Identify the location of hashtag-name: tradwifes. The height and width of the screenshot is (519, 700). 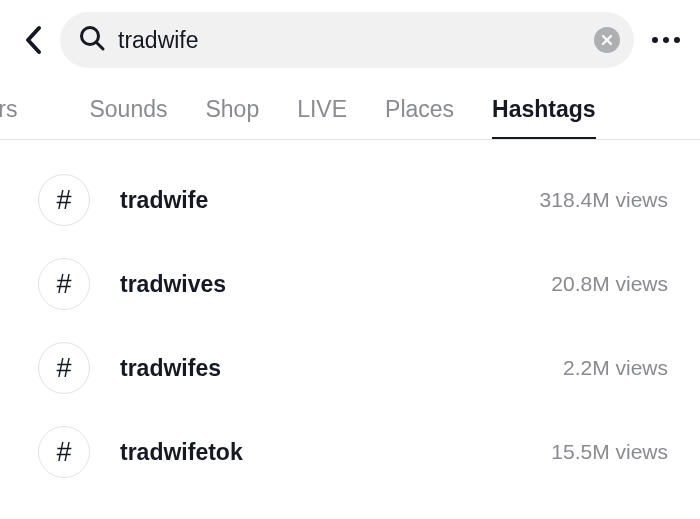
(342, 368).